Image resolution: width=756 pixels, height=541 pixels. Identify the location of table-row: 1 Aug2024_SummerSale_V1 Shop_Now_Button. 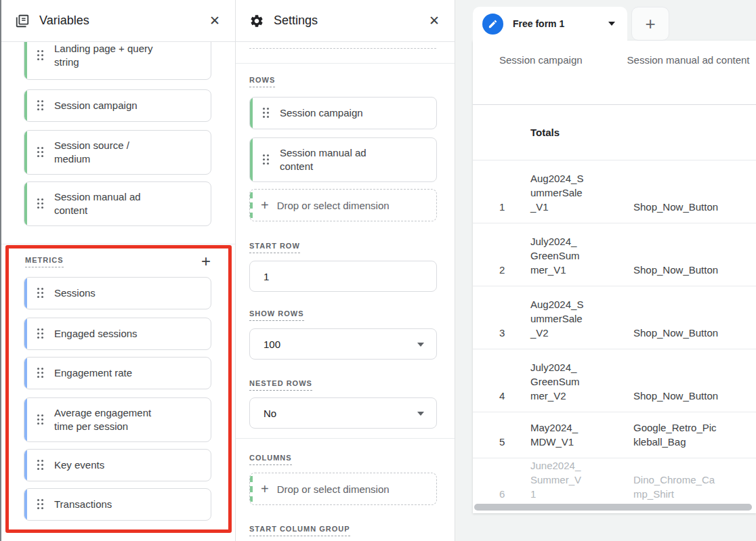
(614, 192).